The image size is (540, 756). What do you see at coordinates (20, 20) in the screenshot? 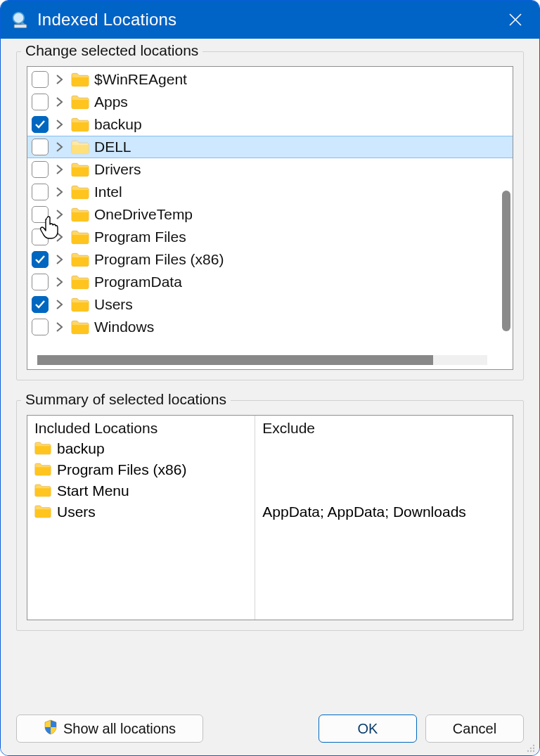
I see `indexing-options-icon` at bounding box center [20, 20].